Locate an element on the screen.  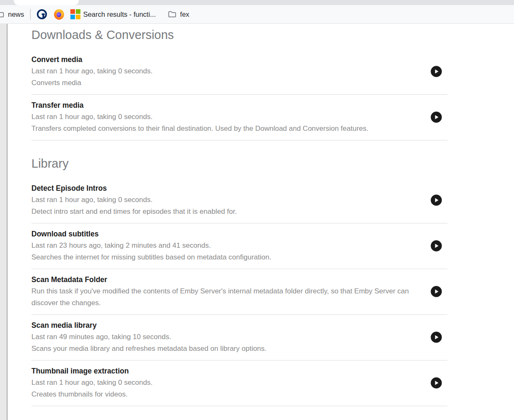
task-last-run: Last ran 49 minutes ago, taking 10 secon… is located at coordinates (228, 337).